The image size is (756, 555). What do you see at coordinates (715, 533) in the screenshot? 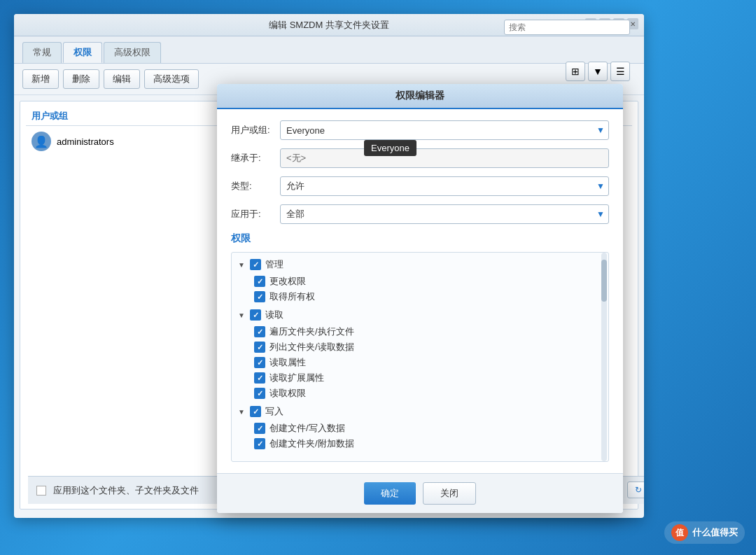
I see `watermark-text: 什么值得买` at bounding box center [715, 533].